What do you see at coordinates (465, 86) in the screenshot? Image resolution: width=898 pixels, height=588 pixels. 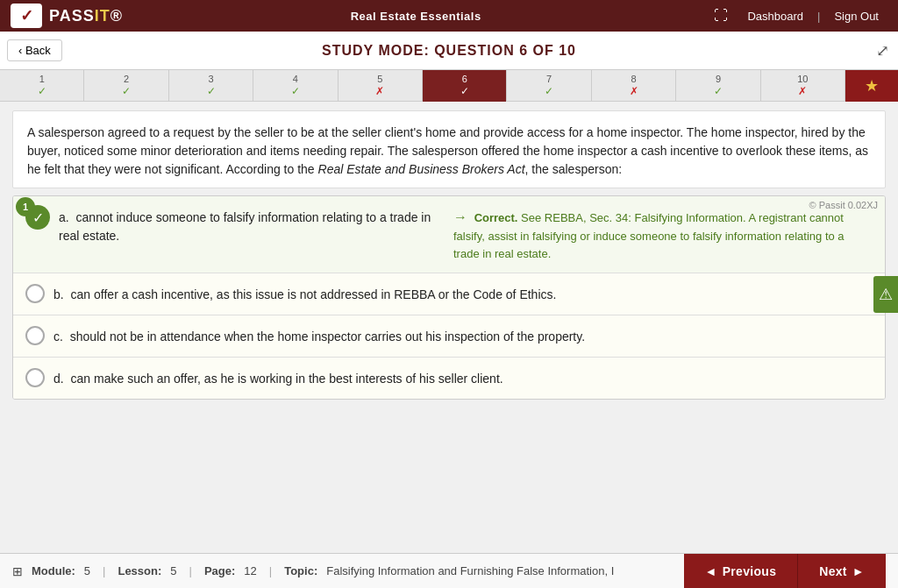 I see `progress-item-6: 6 ✓` at bounding box center [465, 86].